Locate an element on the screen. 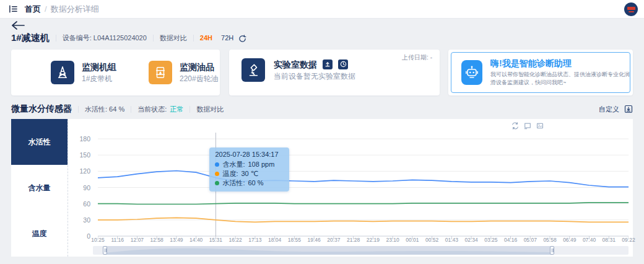  sensor-compare-label: 数据对比 is located at coordinates (210, 109).